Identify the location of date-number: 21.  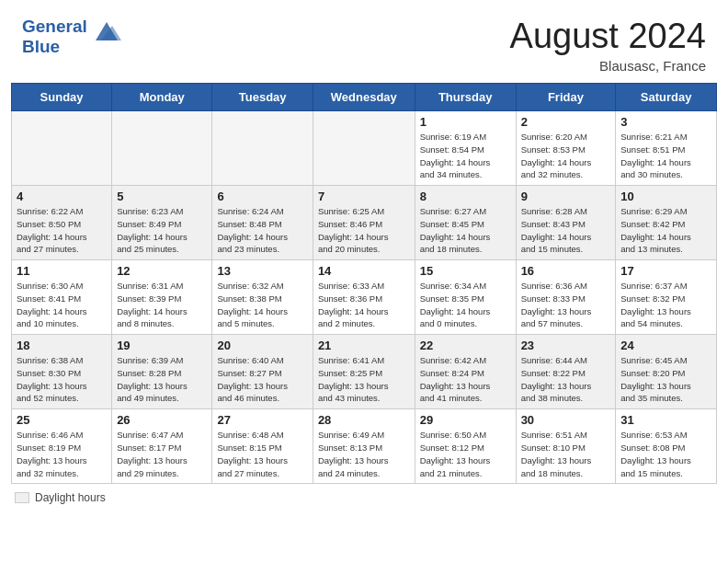
(364, 346).